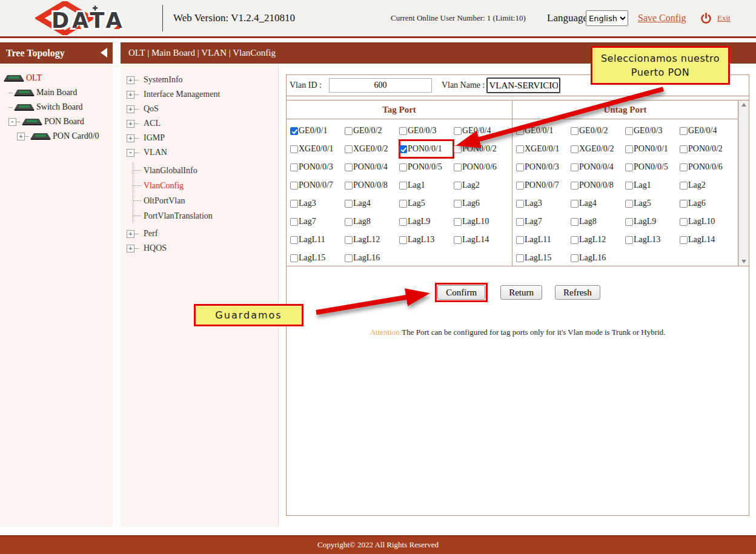 The height and width of the screenshot is (554, 756). I want to click on tag-port-lag8: Lag8, so click(372, 222).